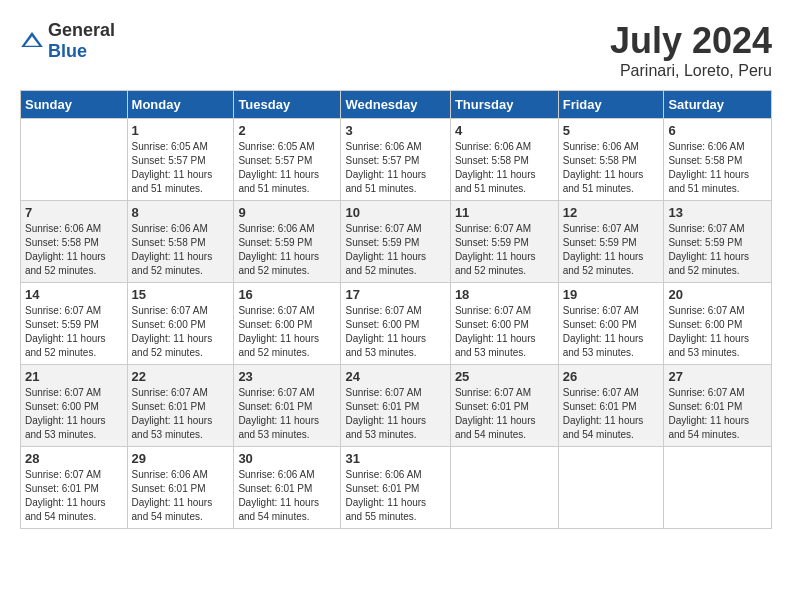  Describe the element at coordinates (396, 324) in the screenshot. I see `calendar-cell: 17Sunrise: 6:07 AMSunset: 6:00 PMDayligh…` at that location.